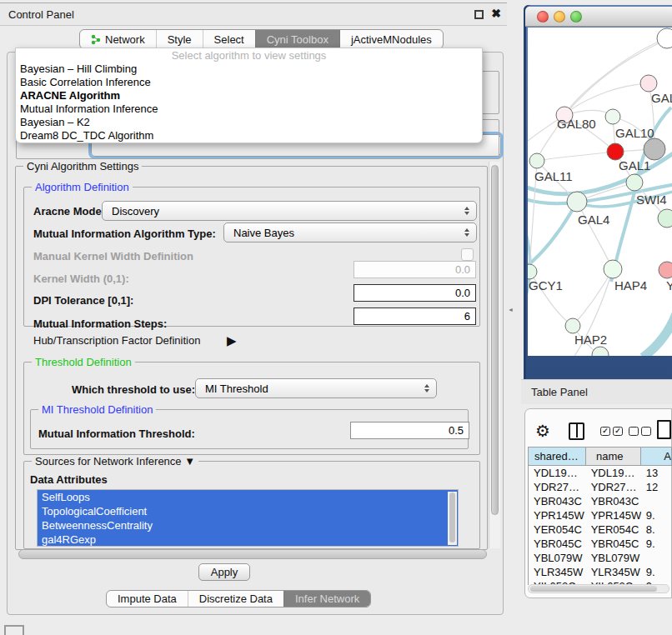 This screenshot has width=672, height=635. What do you see at coordinates (262, 39) in the screenshot?
I see `control-panel-tabbar: NetworkStyleSelectCyni ToolboxjActiveMNo…` at bounding box center [262, 39].